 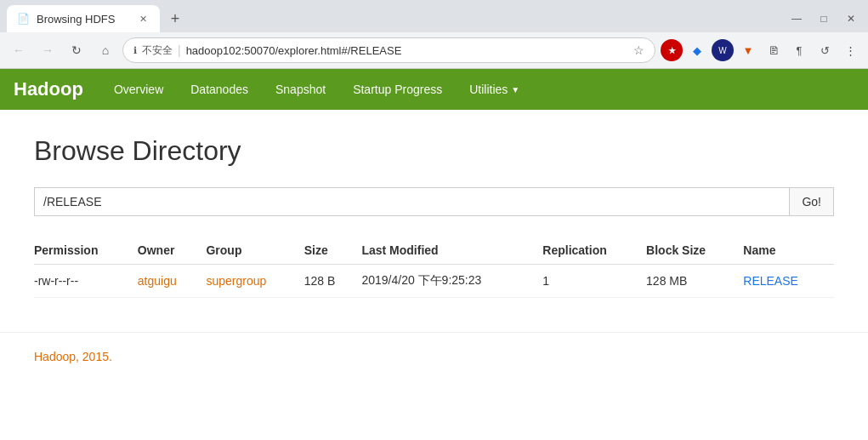 I want to click on table-body: -rw-r--r-- atguigu supergroup 128 B 2019…, so click(x=434, y=281).